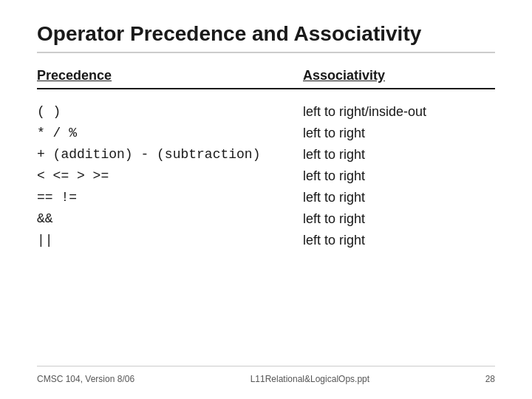 The image size is (532, 399). Describe the element at coordinates (170, 219) in the screenshot. I see `precedence-cell: &&` at that location.